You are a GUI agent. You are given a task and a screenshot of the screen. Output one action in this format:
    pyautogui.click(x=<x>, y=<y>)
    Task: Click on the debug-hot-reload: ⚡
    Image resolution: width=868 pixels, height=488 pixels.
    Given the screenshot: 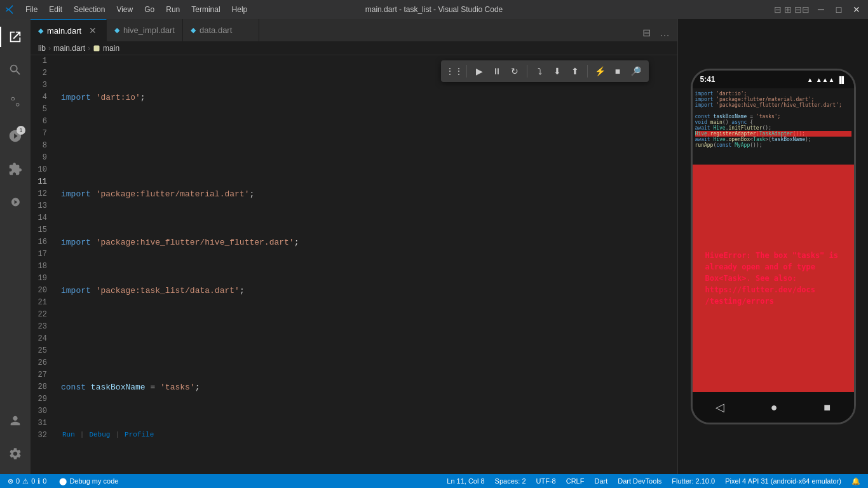 What is the action you would take?
    pyautogui.click(x=600, y=71)
    